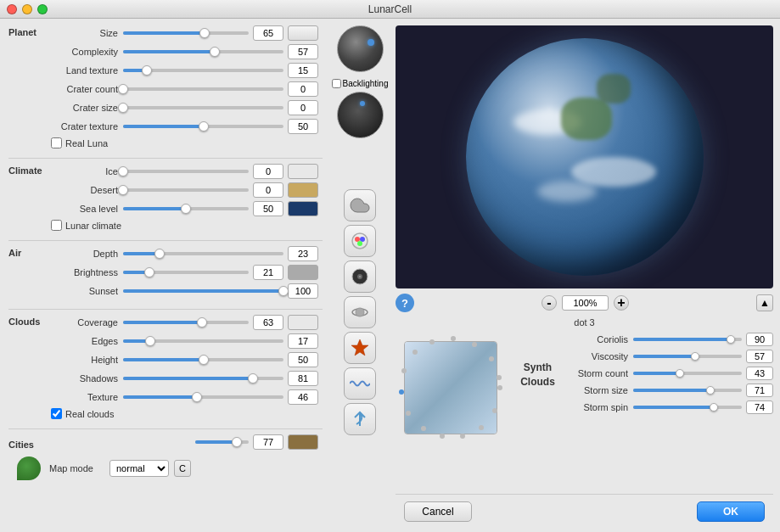  What do you see at coordinates (93, 226) in the screenshot?
I see `lunar-climate-label: Lunar climate` at bounding box center [93, 226].